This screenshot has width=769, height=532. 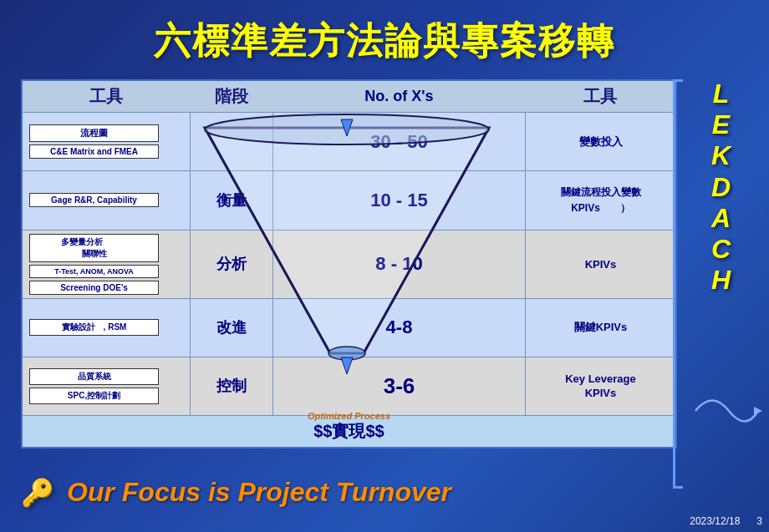 What do you see at coordinates (678, 284) in the screenshot?
I see `bracket-decoration` at bounding box center [678, 284].